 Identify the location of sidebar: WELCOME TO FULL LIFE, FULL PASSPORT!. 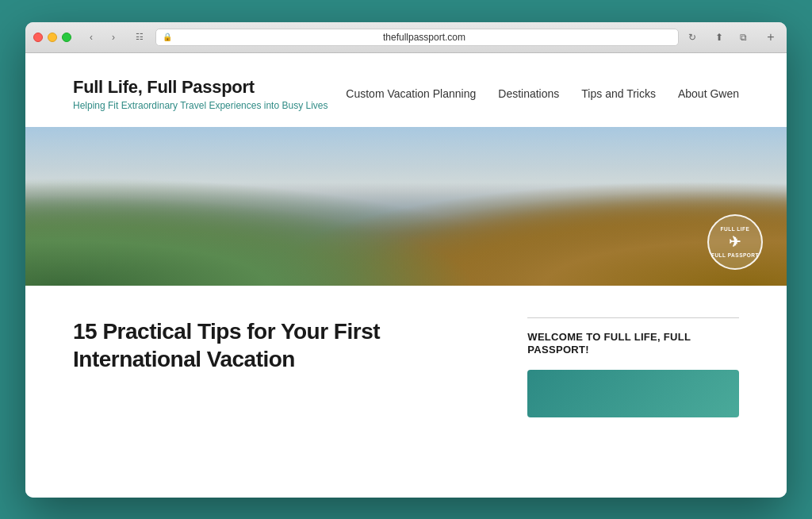
(633, 368).